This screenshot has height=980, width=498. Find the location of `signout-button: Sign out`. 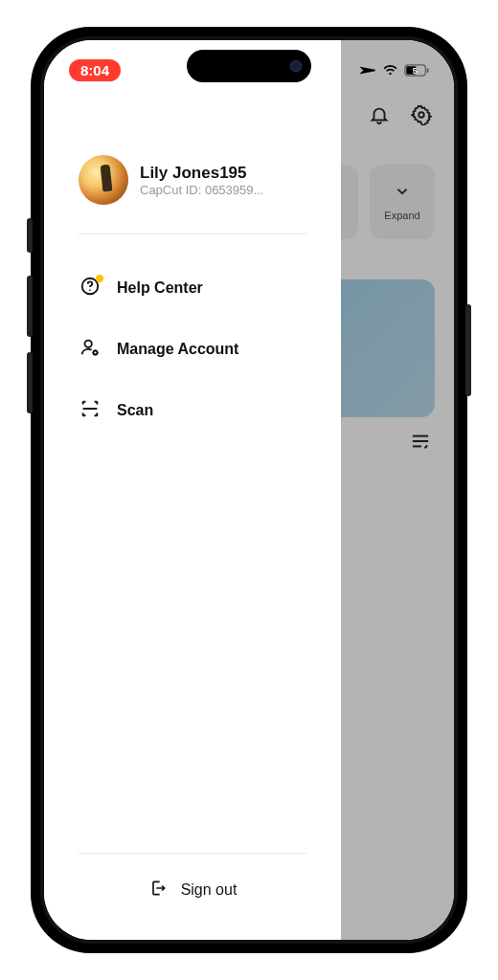

signout-button: Sign out is located at coordinates (192, 897).